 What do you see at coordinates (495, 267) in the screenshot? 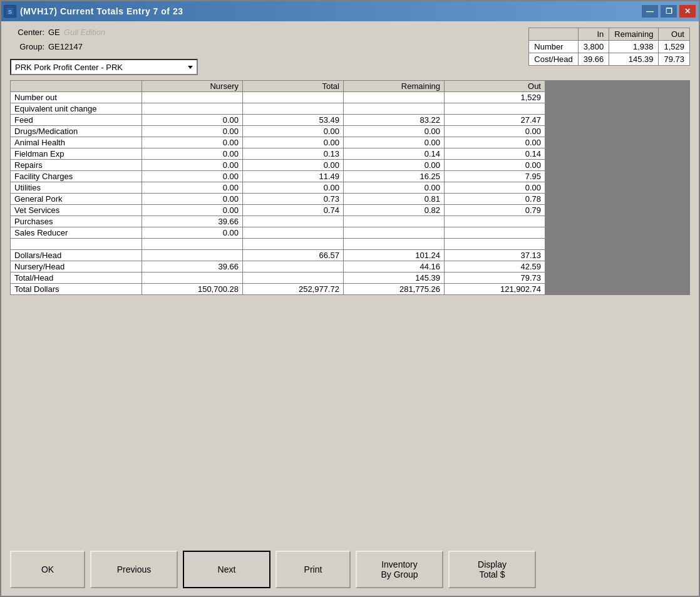
I see `cell-15-out: 42.59` at bounding box center [495, 267].